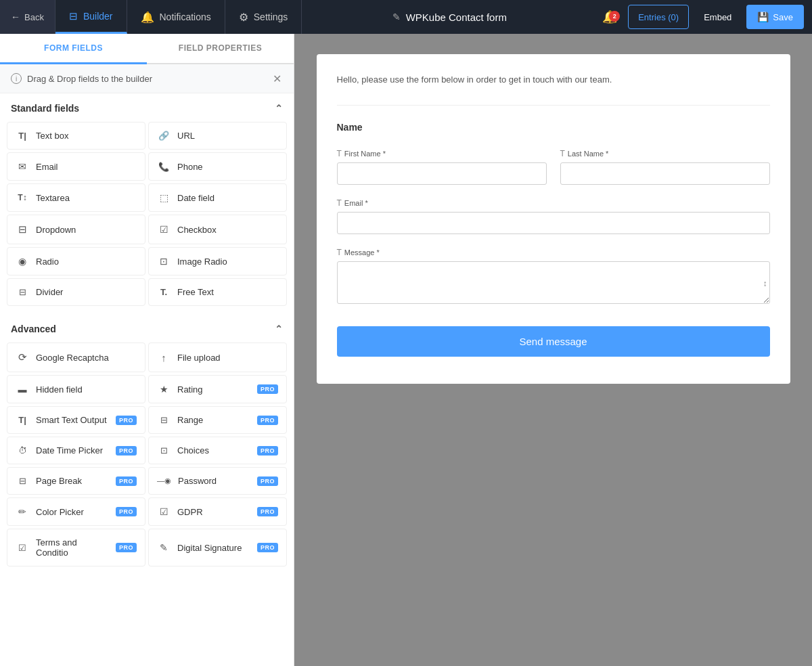  What do you see at coordinates (218, 512) in the screenshot?
I see `field-gdpr: GDPR PRO` at bounding box center [218, 512].